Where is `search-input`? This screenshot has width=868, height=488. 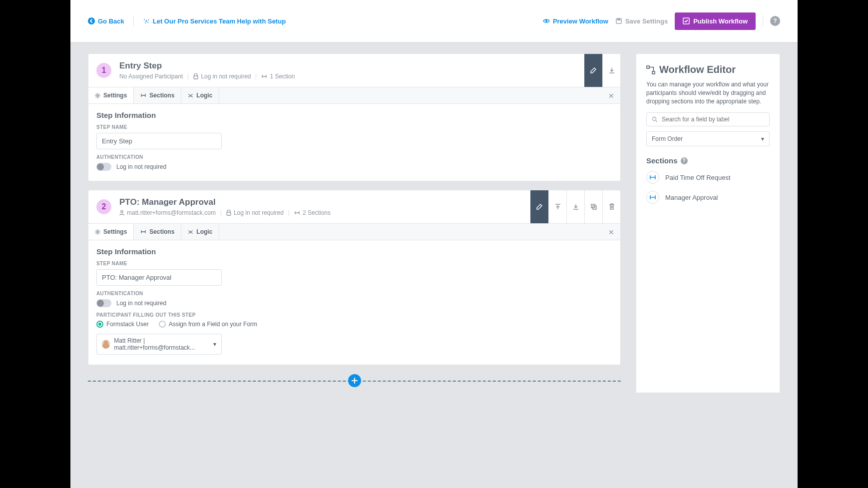
search-input is located at coordinates (713, 119).